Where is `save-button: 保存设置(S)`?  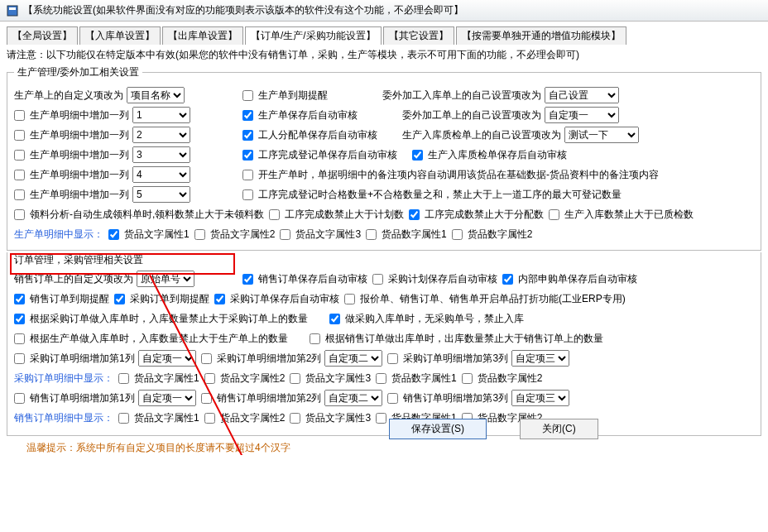 save-button: 保存设置(S) is located at coordinates (438, 429).